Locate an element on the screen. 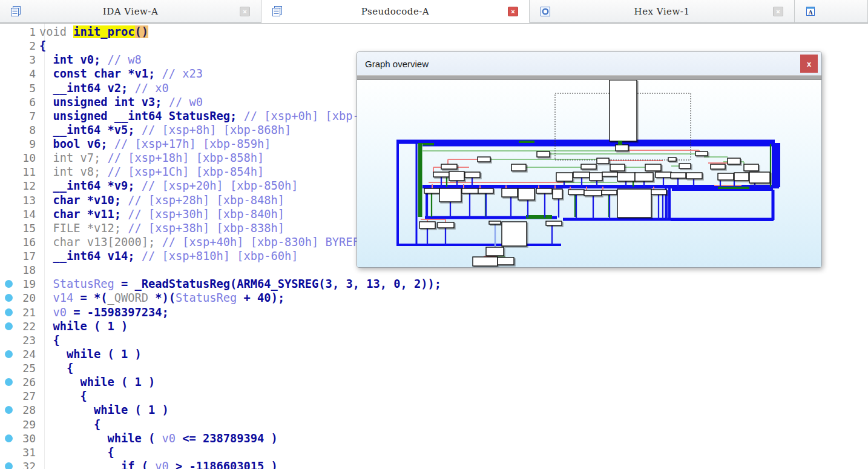 This screenshot has height=469, width=868. line-number: 24 is located at coordinates (18, 354).